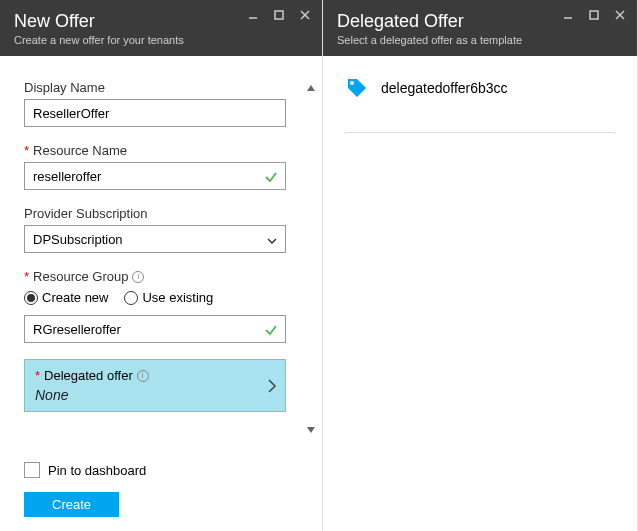  What do you see at coordinates (155, 276) in the screenshot?
I see `resource-group-label: * Resource Group i` at bounding box center [155, 276].